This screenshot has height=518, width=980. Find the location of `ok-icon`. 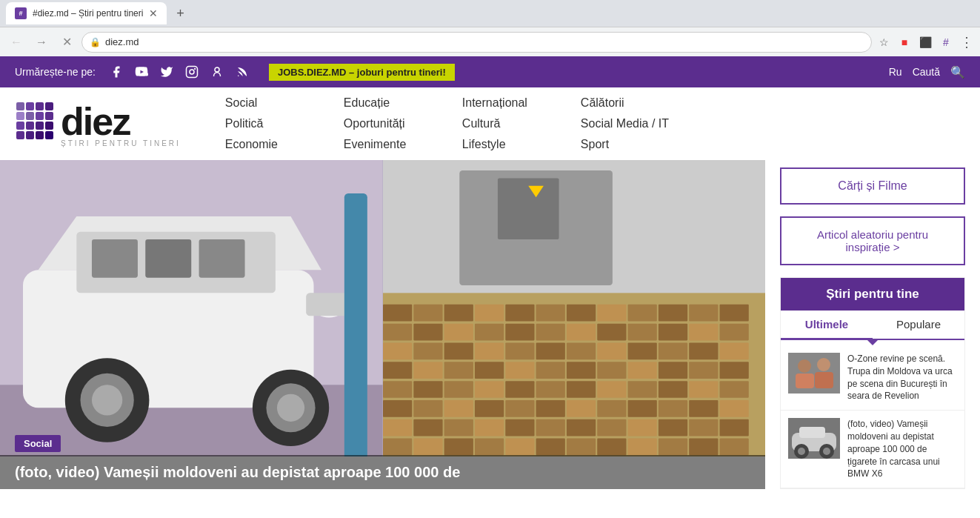

ok-icon is located at coordinates (217, 72).